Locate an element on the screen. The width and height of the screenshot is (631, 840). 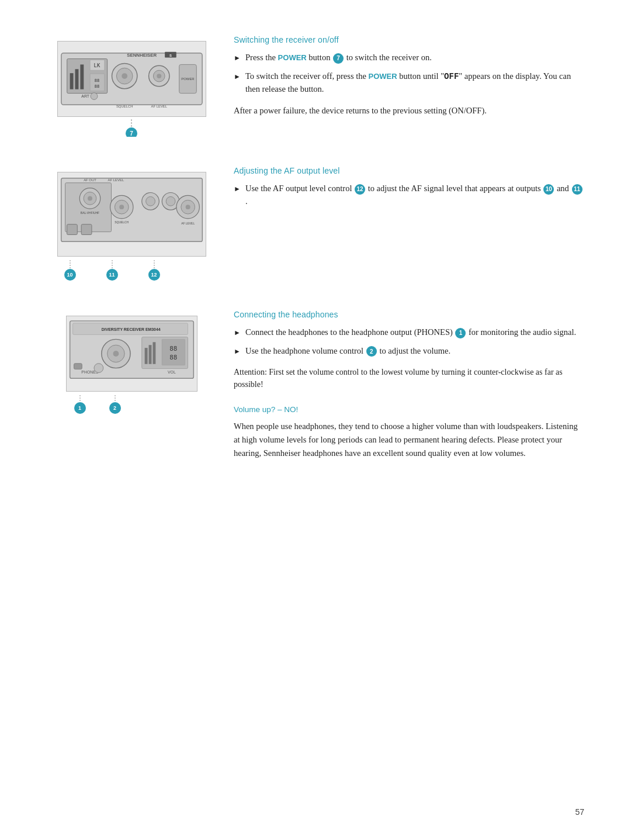
num-badge-11: 11 is located at coordinates (577, 189).